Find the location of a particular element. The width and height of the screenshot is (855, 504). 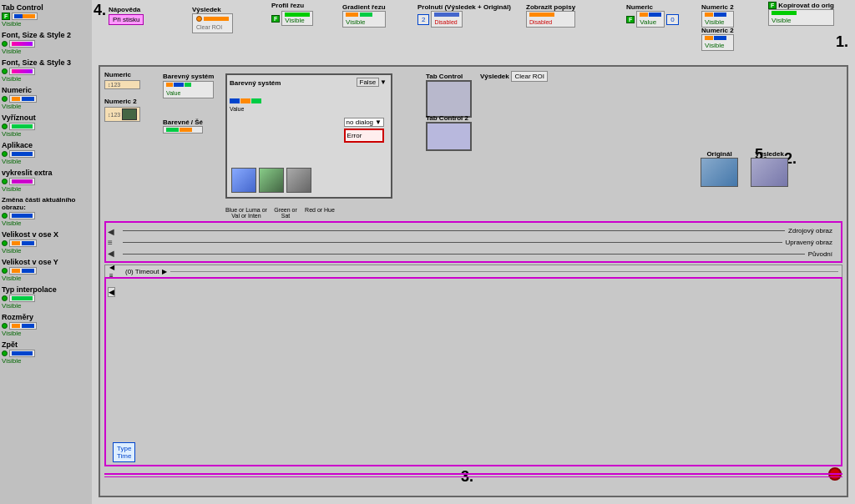

green-dot-zpet is located at coordinates (5, 354).